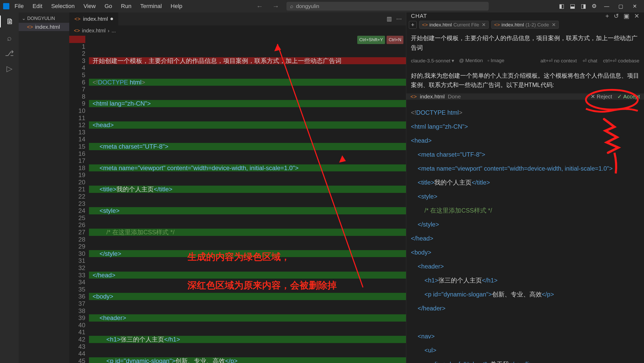  Describe the element at coordinates (9, 53) in the screenshot. I see `source-control-icon: ⎇` at that location.